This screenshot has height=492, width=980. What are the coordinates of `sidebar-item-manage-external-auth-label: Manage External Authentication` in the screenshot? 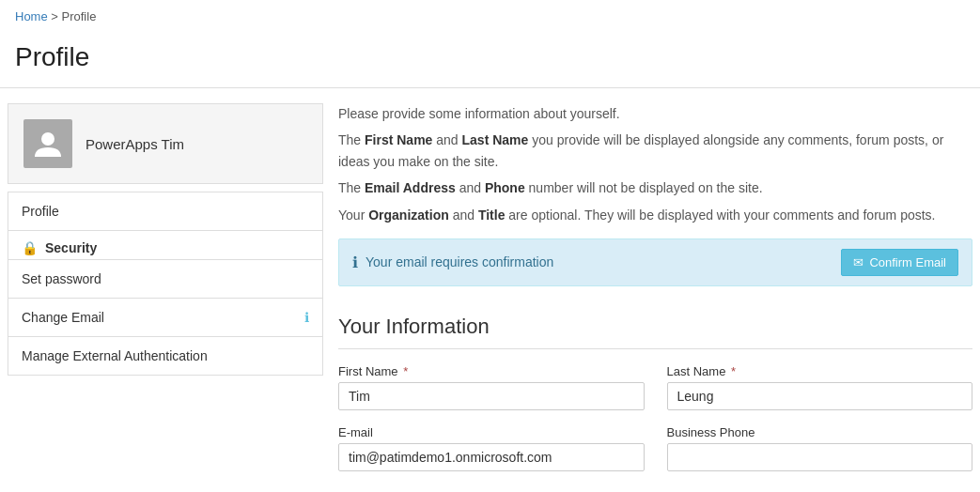 It's located at (115, 356).